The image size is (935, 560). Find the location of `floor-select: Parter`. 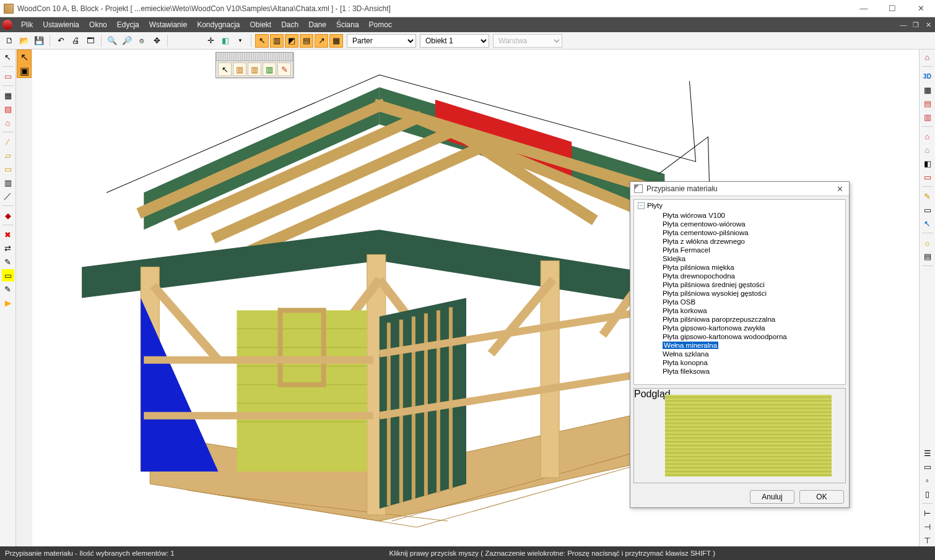

floor-select: Parter is located at coordinates (381, 41).